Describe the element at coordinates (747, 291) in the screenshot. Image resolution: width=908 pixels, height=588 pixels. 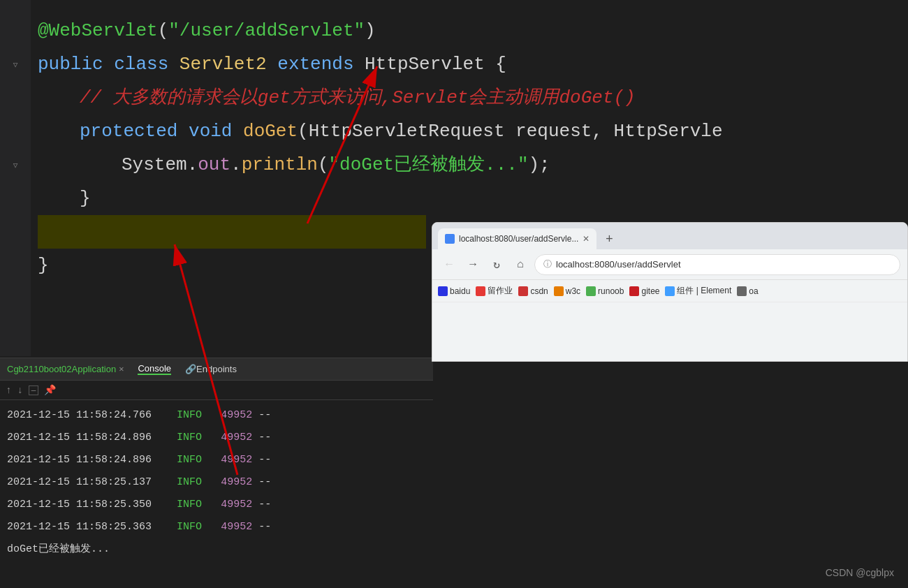
I see `bookmark-oa: oa` at that location.